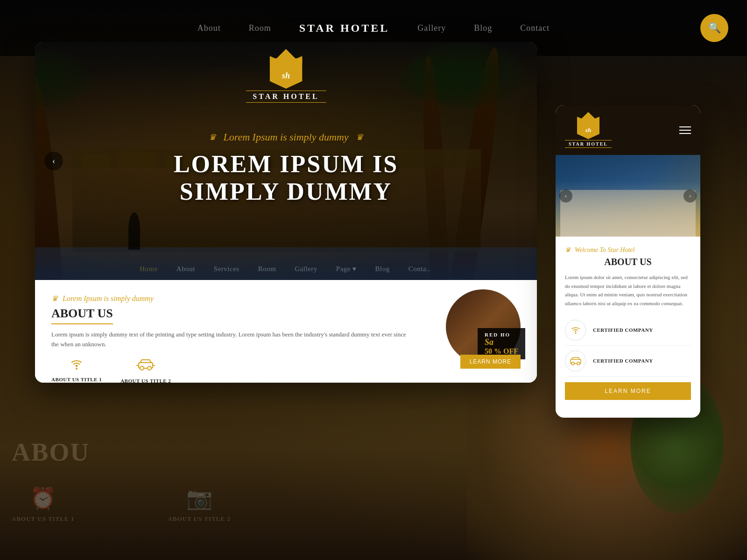 This screenshot has height=560, width=747. What do you see at coordinates (233, 340) in the screenshot?
I see `about-description: Lorem ipsum is simply dummy text of the …` at bounding box center [233, 340].